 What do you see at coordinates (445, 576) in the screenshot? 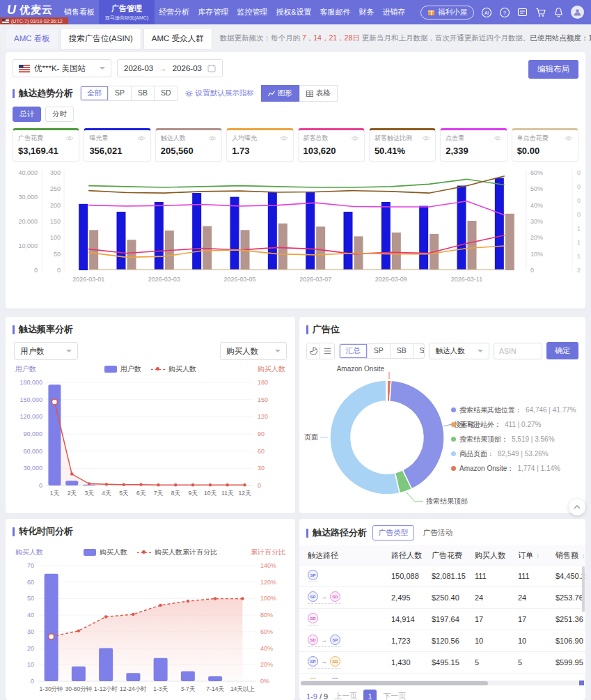
I see `cell: $2,081.15` at bounding box center [445, 576].